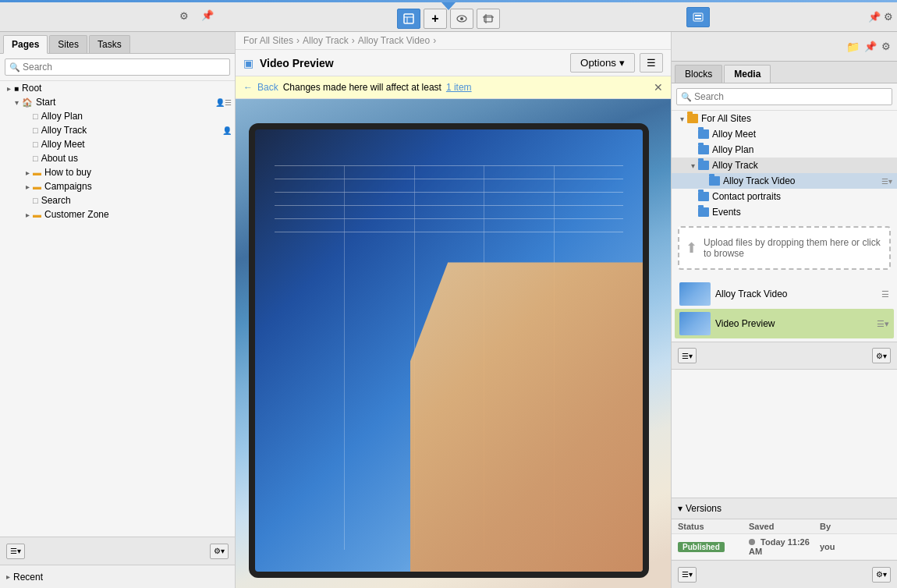 The image size is (897, 588). Describe the element at coordinates (693, 165) in the screenshot. I see `expand-alloy-track-right: ▾` at that location.